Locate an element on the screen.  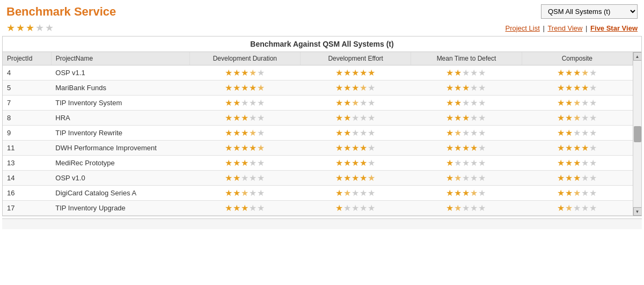
col-mean-time: Mean Time to Defect is located at coordinates (466, 59).